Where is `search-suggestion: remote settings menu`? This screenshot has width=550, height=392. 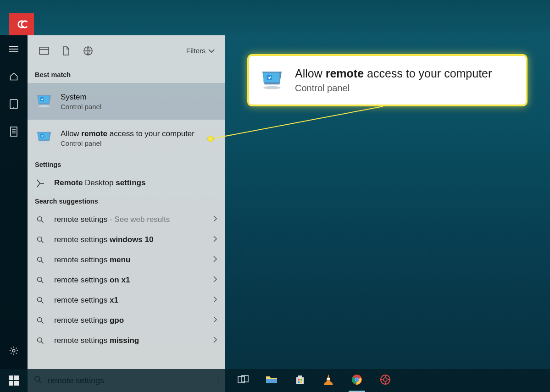
search-suggestion: remote settings menu is located at coordinates (126, 260).